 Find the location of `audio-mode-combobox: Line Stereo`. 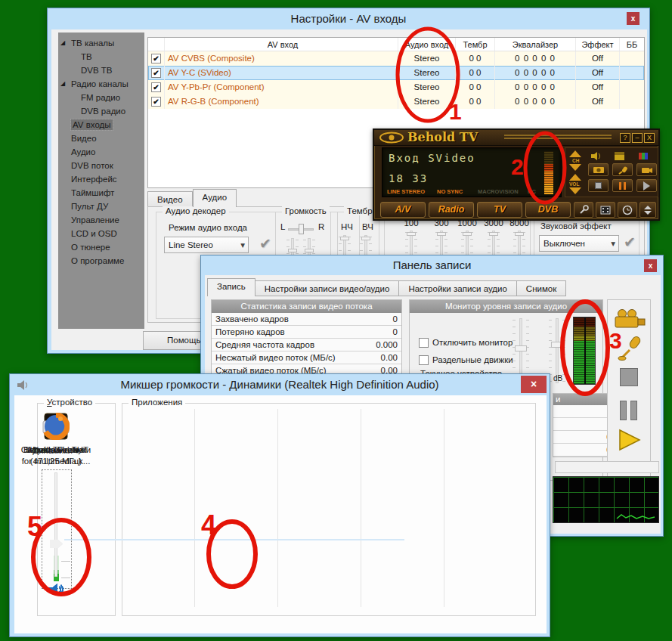

audio-mode-combobox: Line Stereo is located at coordinates (206, 245).